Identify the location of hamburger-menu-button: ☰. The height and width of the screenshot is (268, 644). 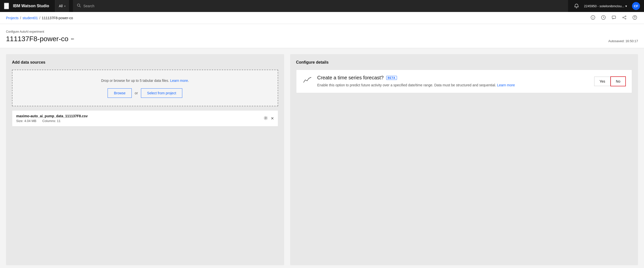
(6, 6).